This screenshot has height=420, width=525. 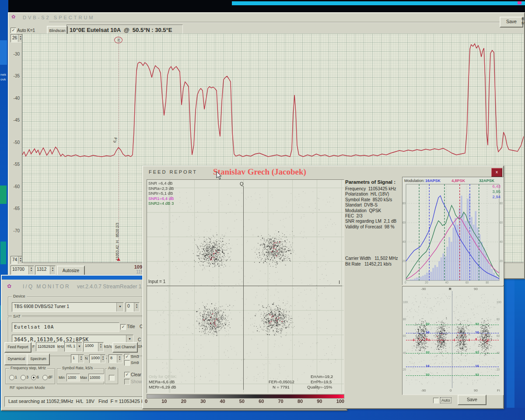 What do you see at coordinates (9, 286) in the screenshot?
I see `iq-app-icon: ✿` at bounding box center [9, 286].